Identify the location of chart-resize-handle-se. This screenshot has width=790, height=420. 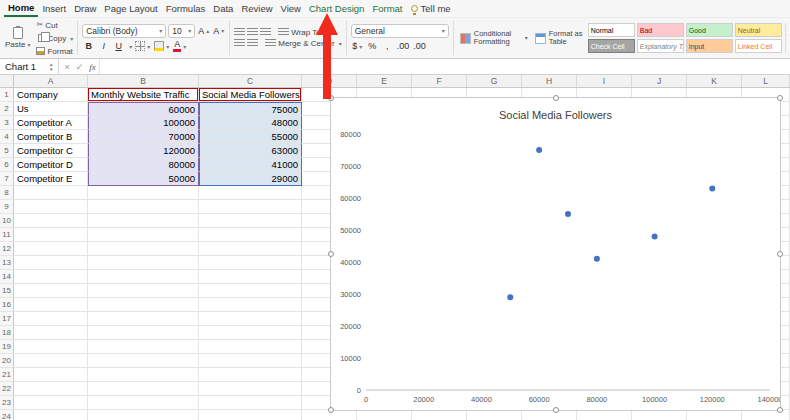
(780, 410).